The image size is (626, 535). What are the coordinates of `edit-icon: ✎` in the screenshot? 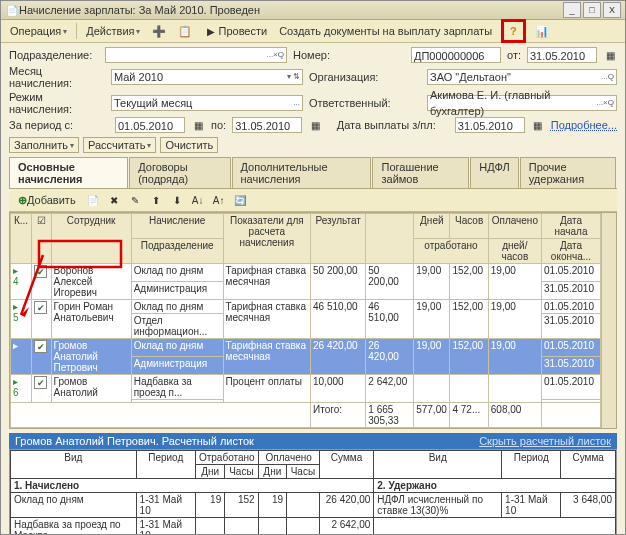 It's located at (135, 200).